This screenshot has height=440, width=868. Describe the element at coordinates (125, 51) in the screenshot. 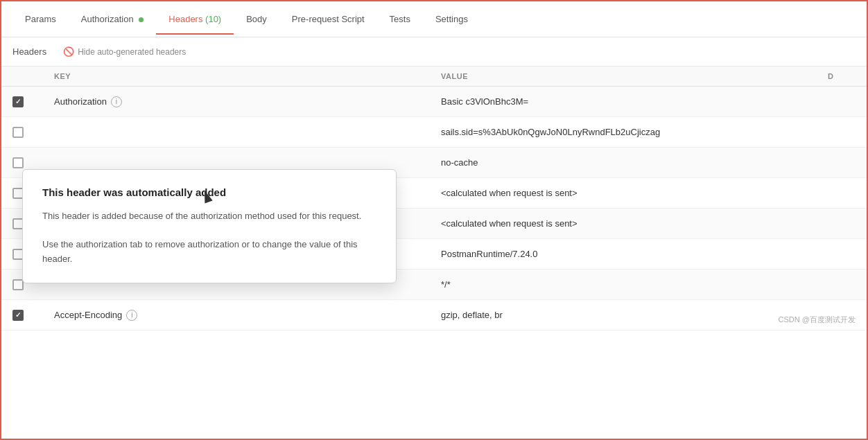

I see `hide-autogenerated-button: 🚫 Hide auto-generated headers` at that location.